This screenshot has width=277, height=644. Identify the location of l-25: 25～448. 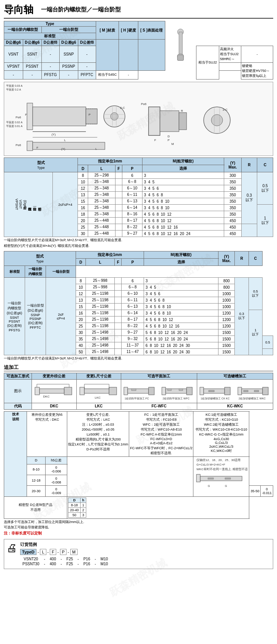
(102, 227).